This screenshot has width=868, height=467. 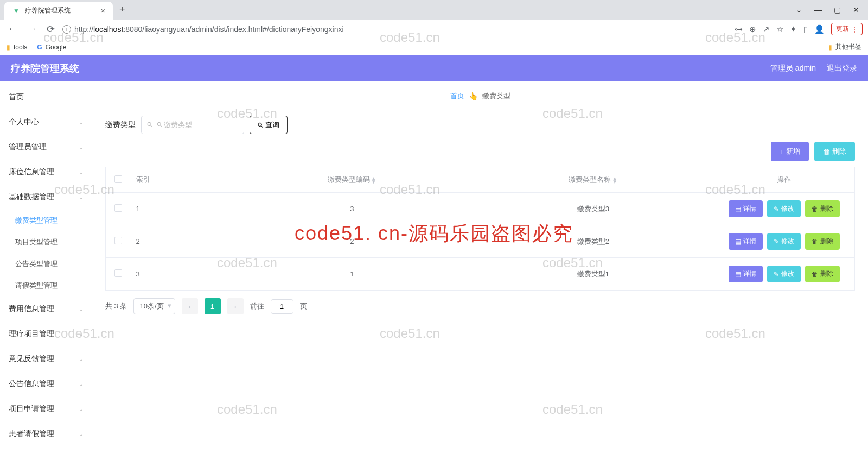 I want to click on window-close-icon: ✕, so click(x=856, y=10).